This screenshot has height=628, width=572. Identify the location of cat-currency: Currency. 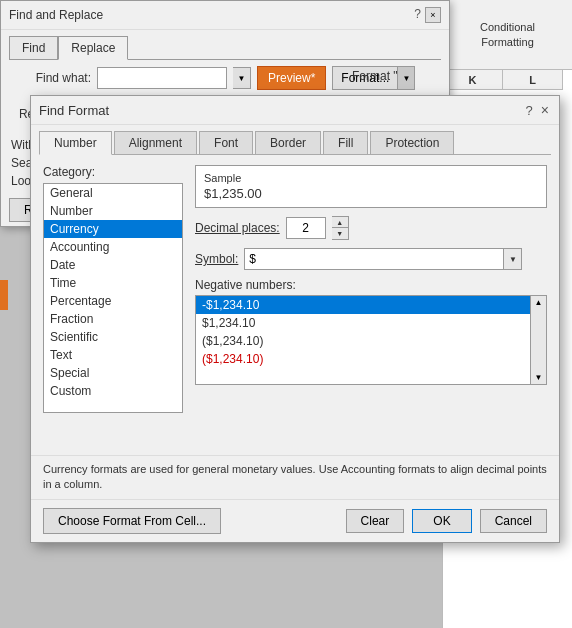
(113, 229).